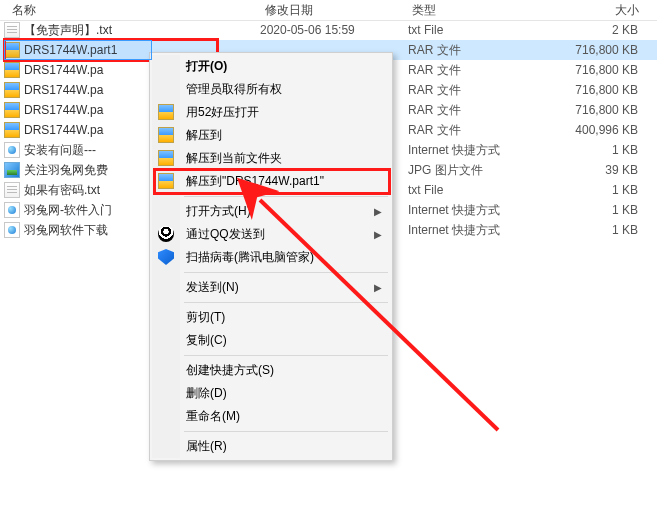 The height and width of the screenshot is (526, 657). What do you see at coordinates (468, 10) in the screenshot?
I see `col-type: 类型` at bounding box center [468, 10].